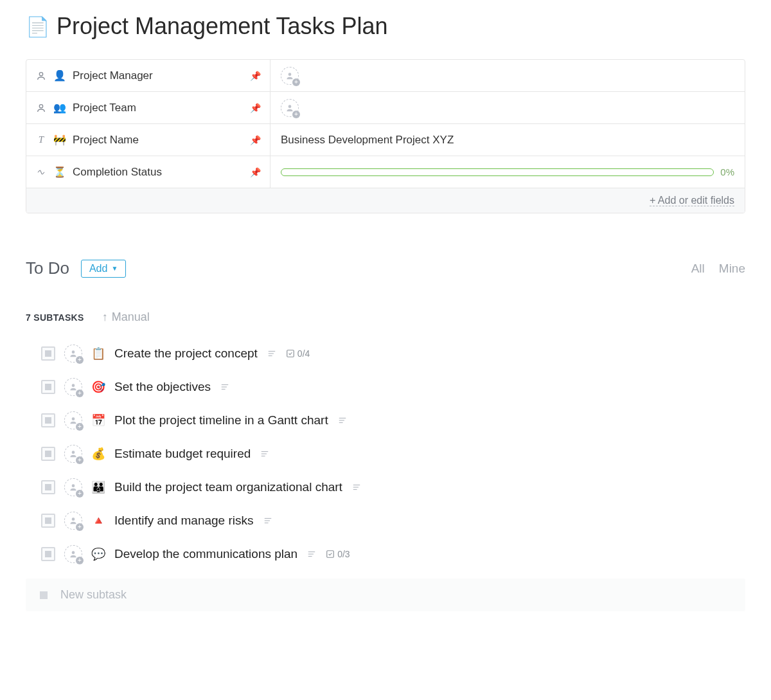 This screenshot has width=771, height=700. Describe the element at coordinates (41, 172) in the screenshot. I see `formula-type-icon` at that location.